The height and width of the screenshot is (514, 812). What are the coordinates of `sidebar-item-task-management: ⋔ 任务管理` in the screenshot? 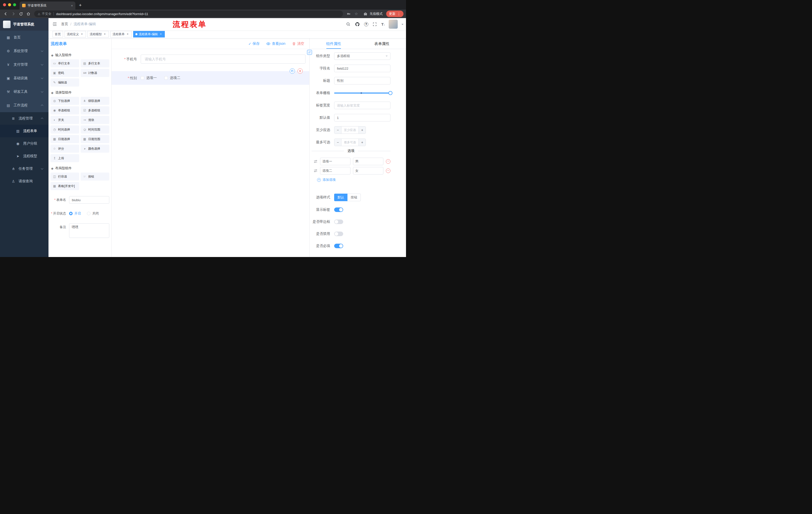 It's located at (24, 169).